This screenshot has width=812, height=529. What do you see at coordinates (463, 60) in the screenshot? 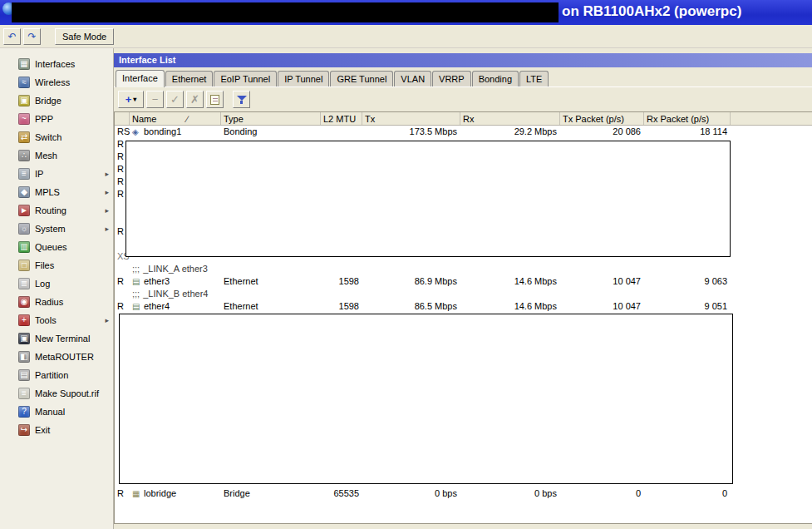
I see `interface-list-titlebar: Interface List` at bounding box center [463, 60].